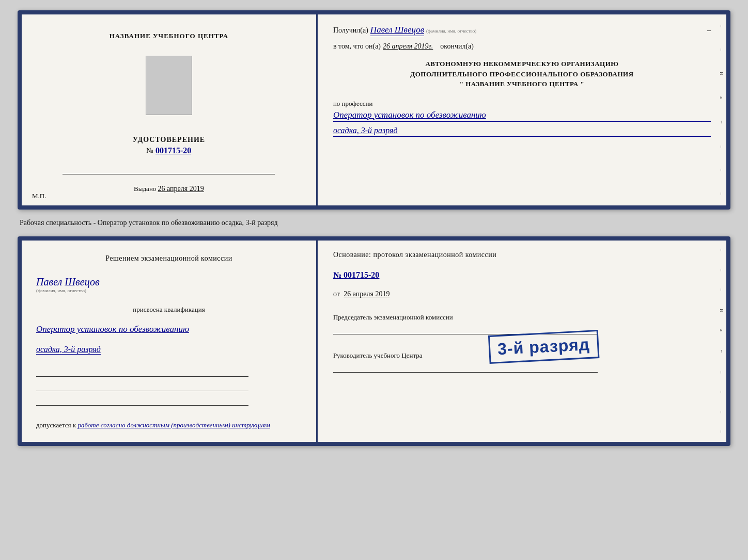 The image size is (748, 560). Describe the element at coordinates (169, 140) in the screenshot. I see `cert-label: УДОСТОВЕРЕНИЕ` at that location.